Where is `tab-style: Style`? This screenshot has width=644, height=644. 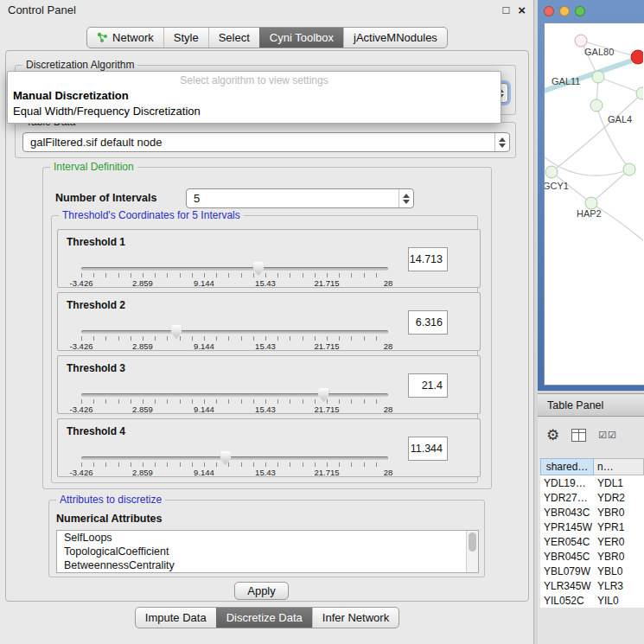 tab-style: Style is located at coordinates (186, 38).